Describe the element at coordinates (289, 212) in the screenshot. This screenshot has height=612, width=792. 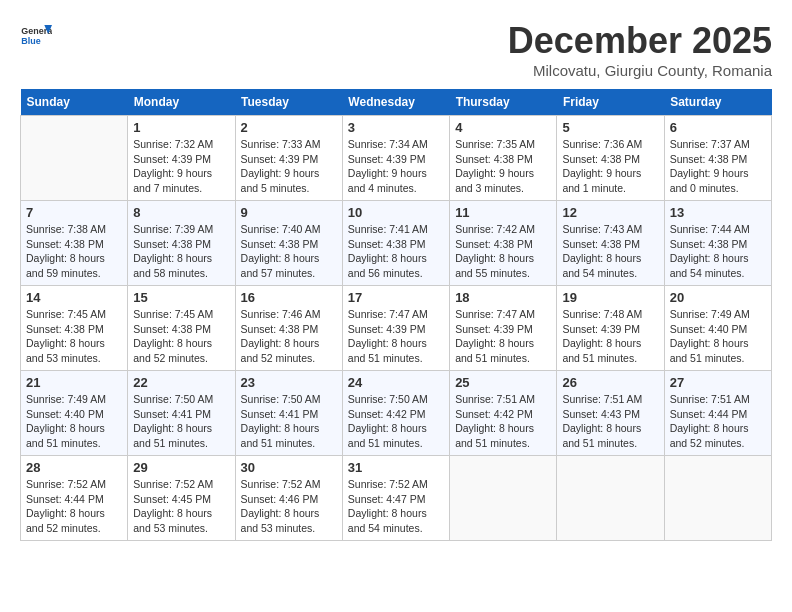
I see `day-number: 9` at that location.